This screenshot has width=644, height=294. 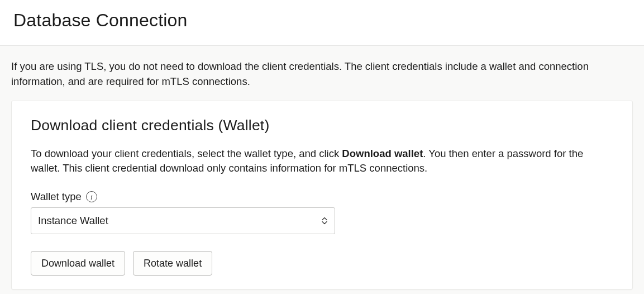 What do you see at coordinates (73, 221) in the screenshot?
I see `wallet-type-selected-value: Instance Wallet` at bounding box center [73, 221].